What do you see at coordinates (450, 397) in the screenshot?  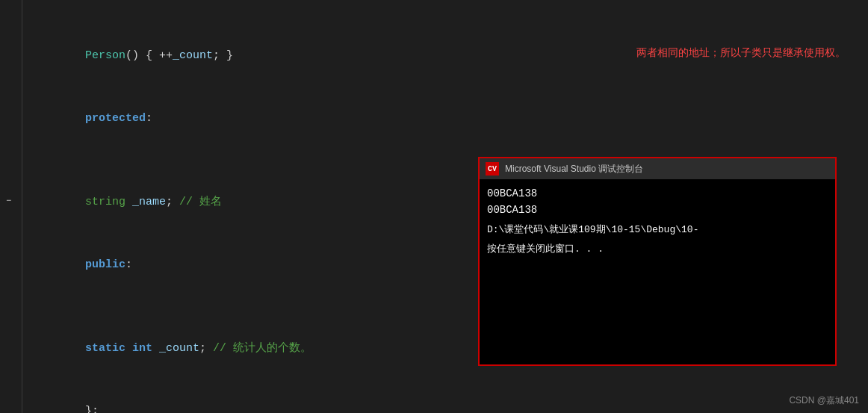 I see `code-line-6: };` at bounding box center [450, 397].